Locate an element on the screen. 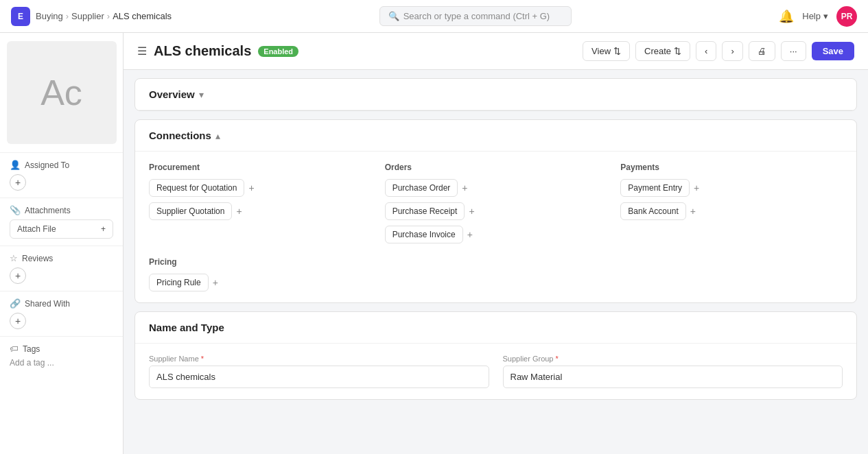  star-icon: ☆ is located at coordinates (14, 258).